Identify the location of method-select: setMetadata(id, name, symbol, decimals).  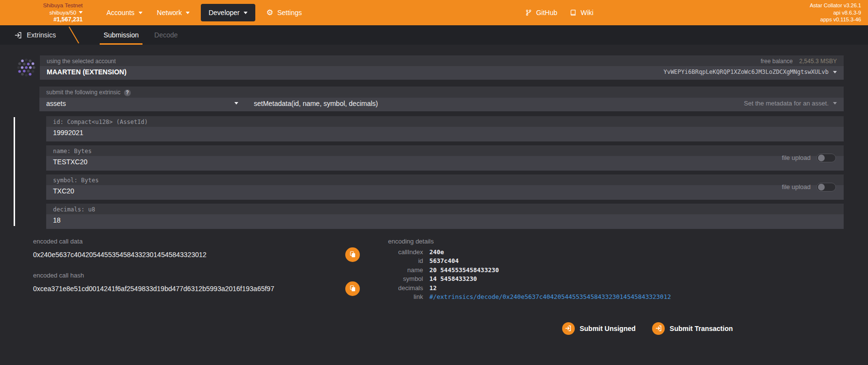
(316, 104).